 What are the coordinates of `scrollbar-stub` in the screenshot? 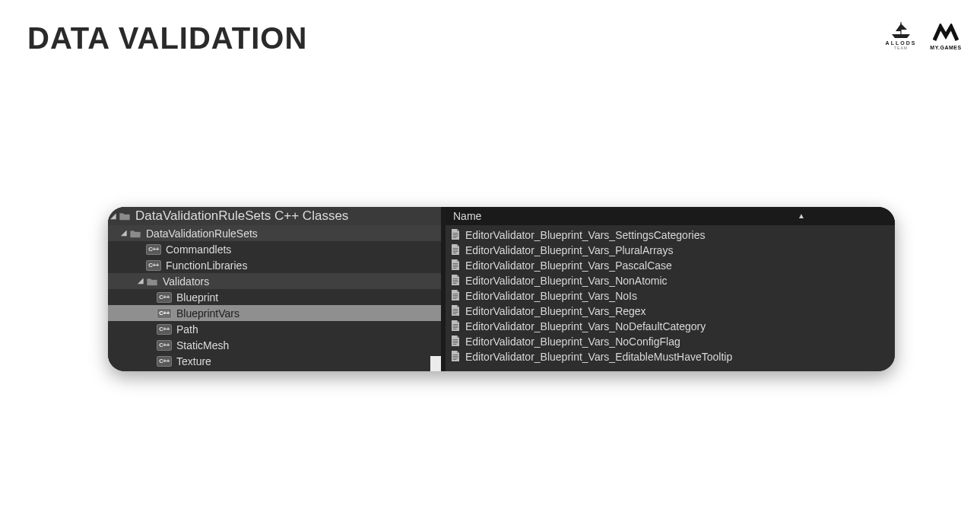 It's located at (436, 364).